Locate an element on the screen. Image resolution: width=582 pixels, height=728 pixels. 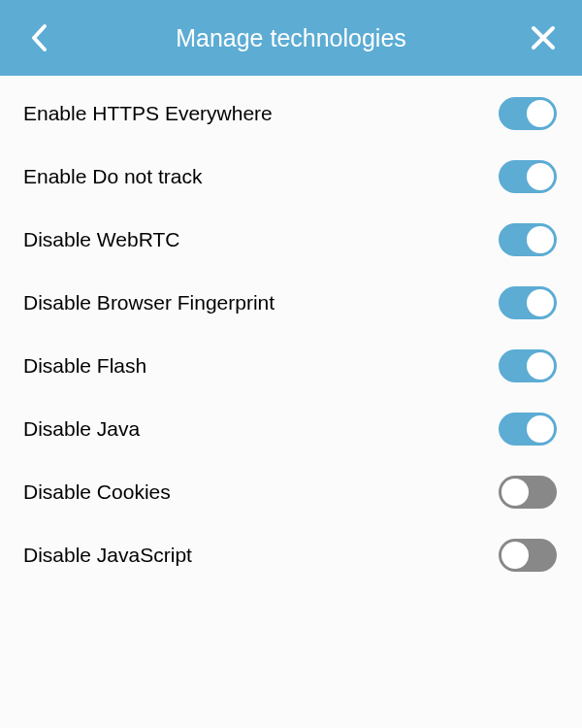
setting-label: Disable Browser Fingerprint is located at coordinates (149, 303).